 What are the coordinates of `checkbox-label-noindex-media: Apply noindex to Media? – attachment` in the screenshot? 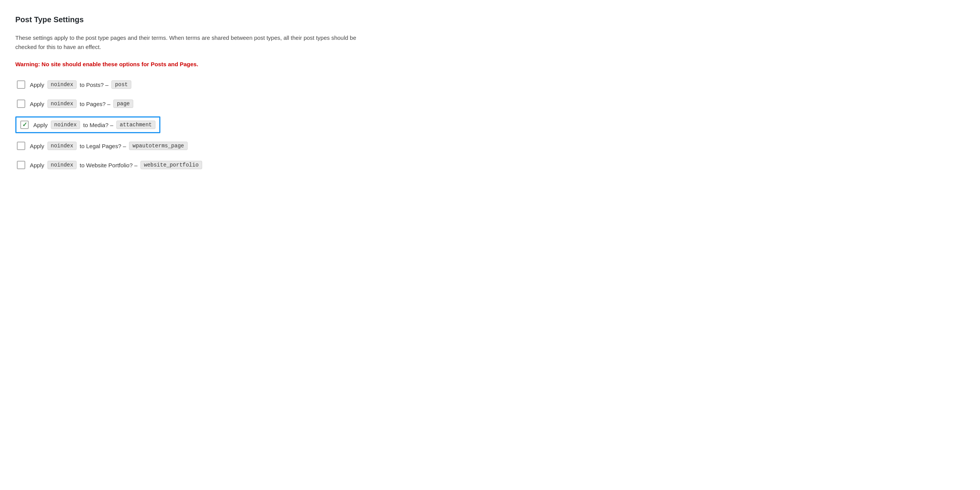 It's located at (94, 125).